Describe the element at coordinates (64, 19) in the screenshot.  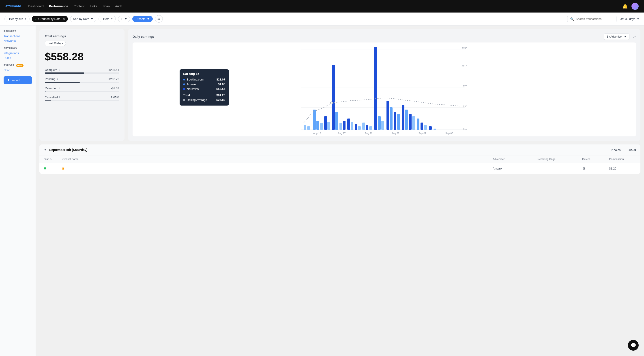
I see `close-icon: ✕` at that location.